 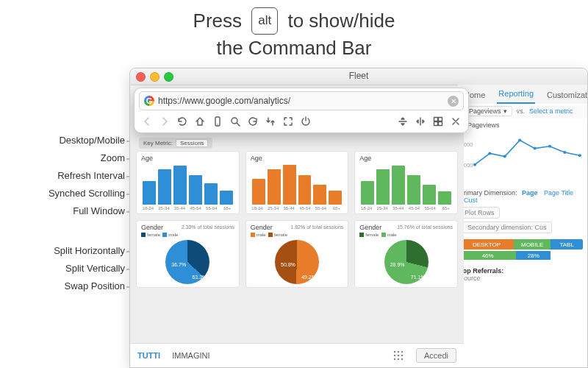 I want to click on close-commandbar-button, so click(x=456, y=121).